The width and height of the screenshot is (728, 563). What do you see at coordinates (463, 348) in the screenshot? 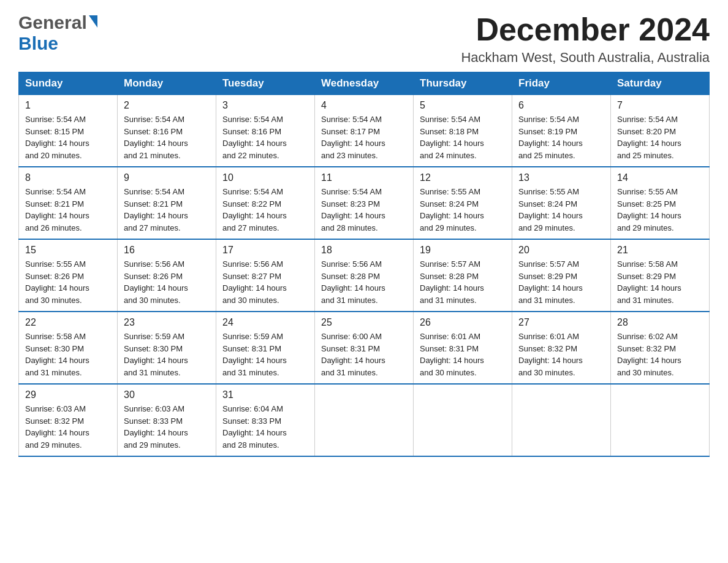
I see `calendar-day-cell: 26Sunrise: 6:01 AMSunset: 8:31 PMDayligh…` at bounding box center [463, 348].